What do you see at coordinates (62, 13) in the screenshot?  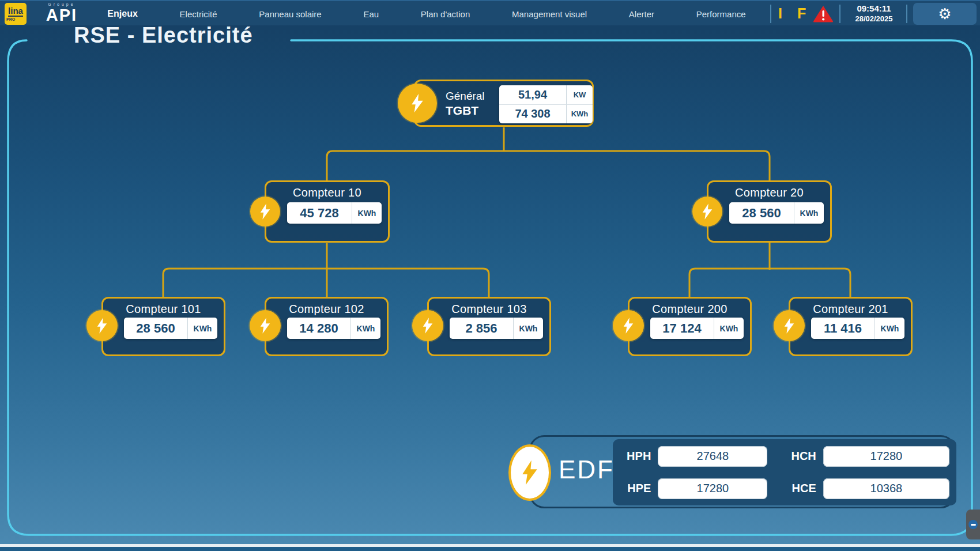 I see `groupe-api-logo: Groupe API` at bounding box center [62, 13].